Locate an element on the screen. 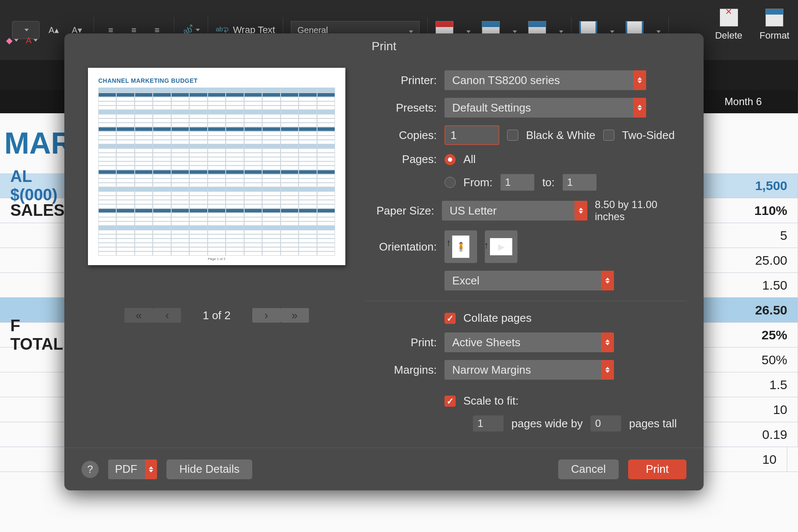 The image size is (798, 532). pages-from-input is located at coordinates (517, 182).